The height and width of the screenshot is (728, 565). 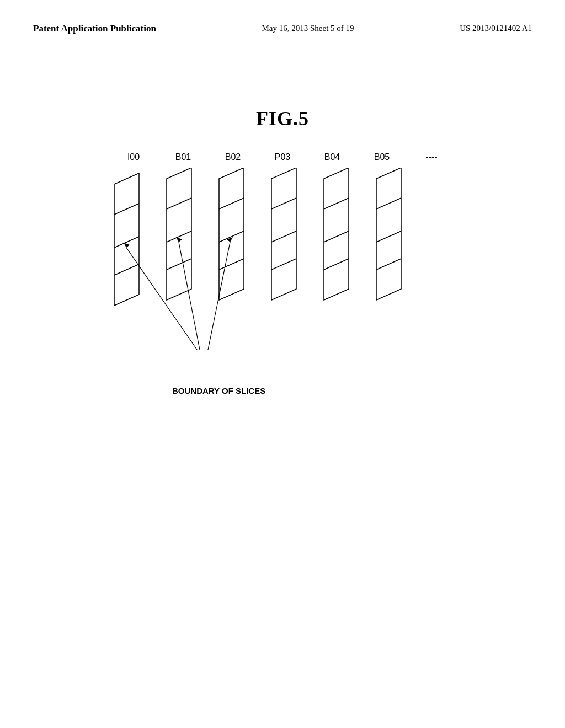 What do you see at coordinates (388, 234) in the screenshot?
I see `frame-B05` at bounding box center [388, 234].